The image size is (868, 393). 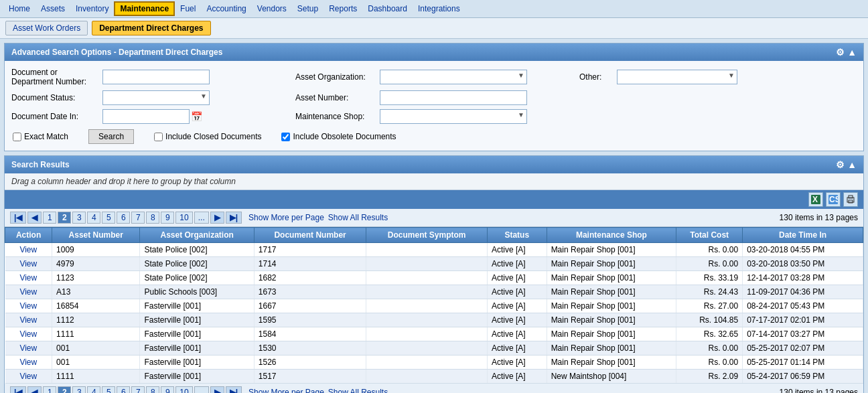 What do you see at coordinates (94, 218) in the screenshot?
I see `page-4-btn: 4` at bounding box center [94, 218].